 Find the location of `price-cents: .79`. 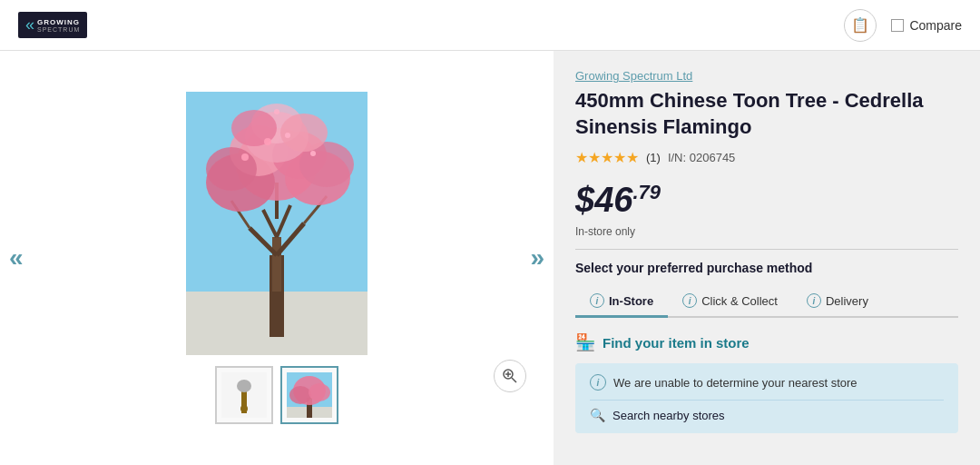

price-cents: .79 is located at coordinates (646, 193).